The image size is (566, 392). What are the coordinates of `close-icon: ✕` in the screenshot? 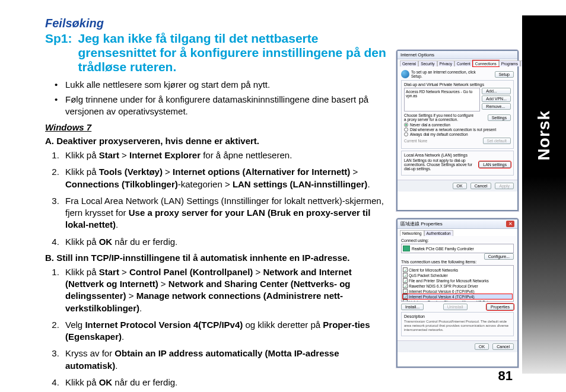 It's located at (510, 224).